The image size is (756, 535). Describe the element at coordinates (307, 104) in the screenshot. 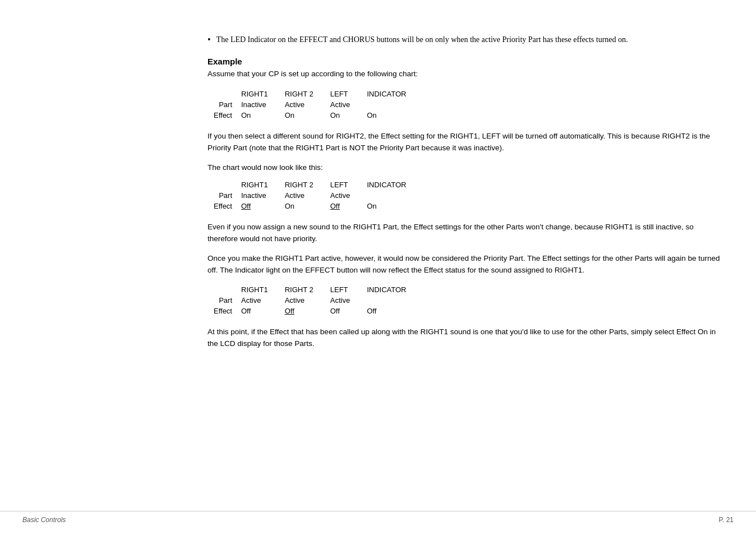

I see `chart1-r1-c2: Active` at that location.